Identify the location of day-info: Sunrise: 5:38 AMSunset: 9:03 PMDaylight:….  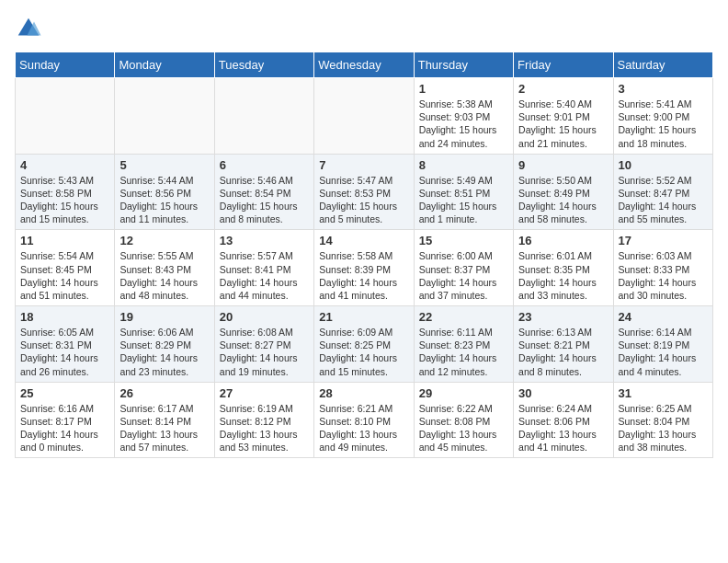
(463, 123).